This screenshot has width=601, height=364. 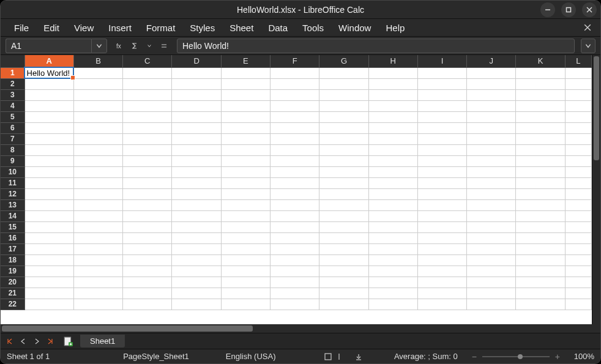 What do you see at coordinates (540, 172) in the screenshot?
I see `cell-K10` at bounding box center [540, 172].